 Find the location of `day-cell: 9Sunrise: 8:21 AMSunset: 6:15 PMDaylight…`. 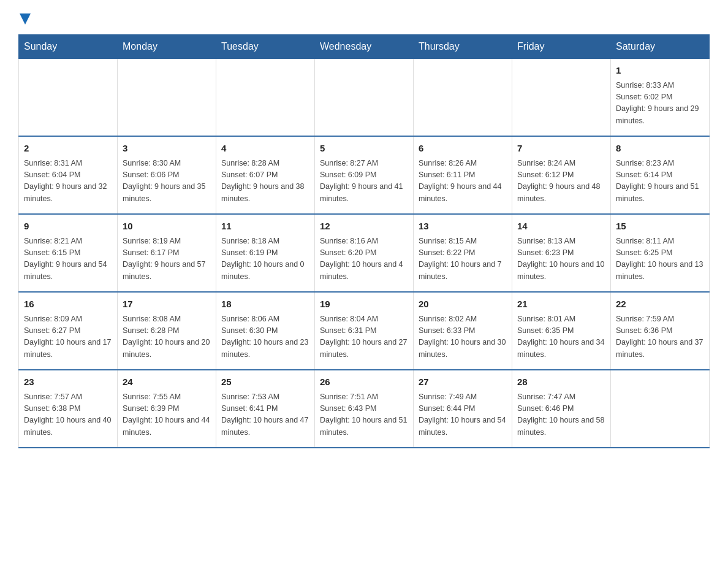

day-cell: 9Sunrise: 8:21 AMSunset: 6:15 PMDaylight… is located at coordinates (69, 253).